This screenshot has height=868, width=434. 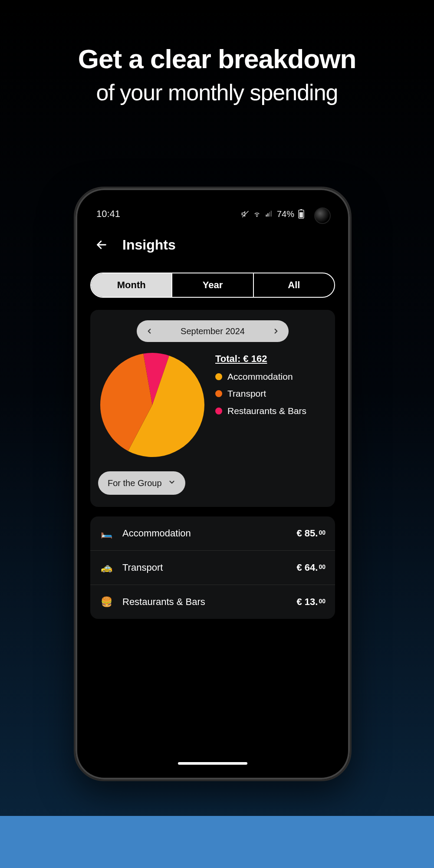 What do you see at coordinates (271, 359) in the screenshot?
I see `chart-total: Total: € 162` at bounding box center [271, 359].